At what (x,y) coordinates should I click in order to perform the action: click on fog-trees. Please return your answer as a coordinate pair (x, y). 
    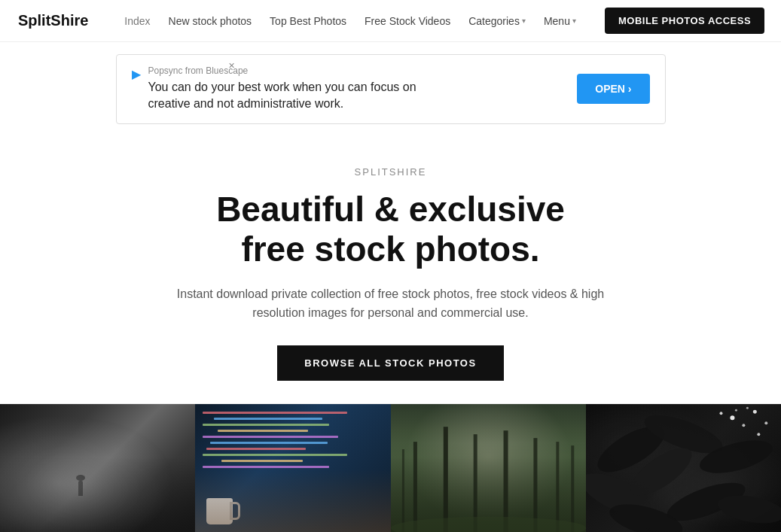
    Looking at the image, I should click on (98, 494).